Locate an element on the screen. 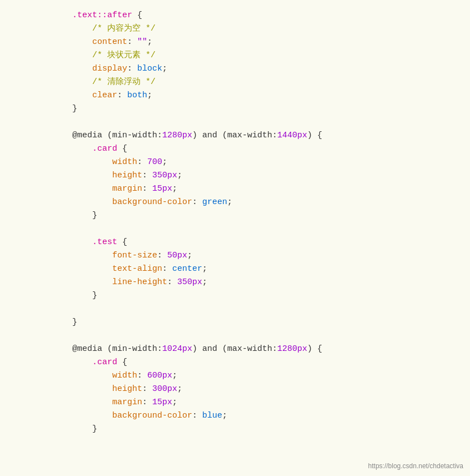 Image resolution: width=470 pixels, height=476 pixels. code-line: width: 600px; is located at coordinates (266, 376).